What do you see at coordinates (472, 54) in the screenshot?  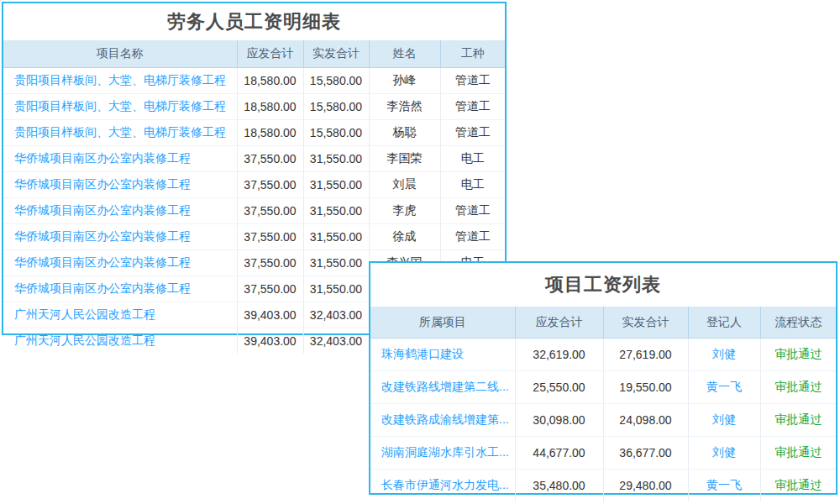 I see `col-header-job-type: 工种` at bounding box center [472, 54].